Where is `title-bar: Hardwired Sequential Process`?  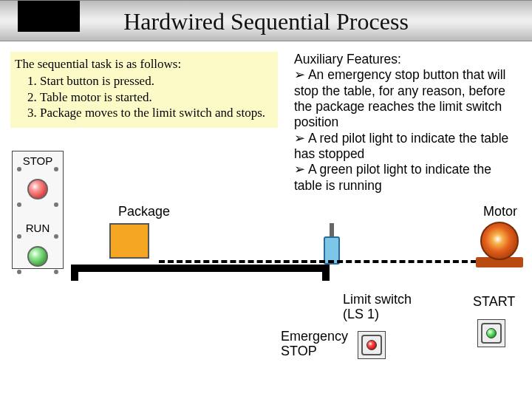
title-bar: Hardwired Sequential Process is located at coordinates (266, 21).